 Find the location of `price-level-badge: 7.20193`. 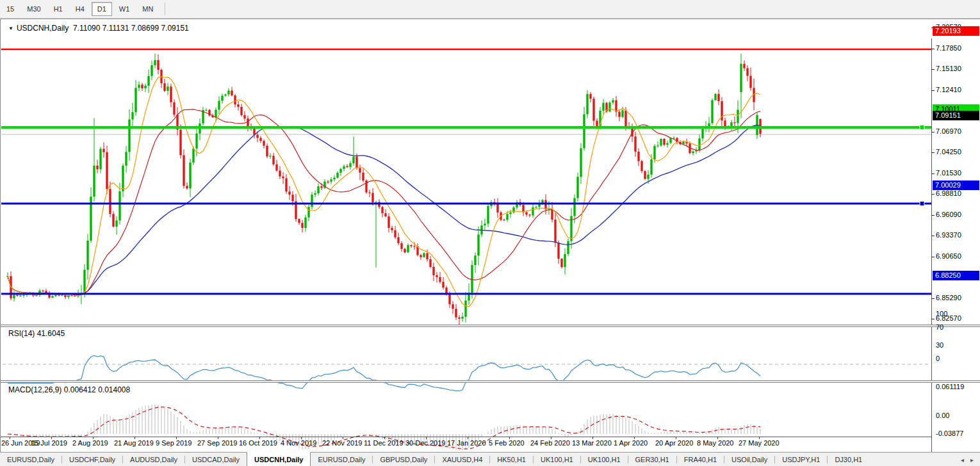

price-level-badge: 7.20193 is located at coordinates (956, 31).